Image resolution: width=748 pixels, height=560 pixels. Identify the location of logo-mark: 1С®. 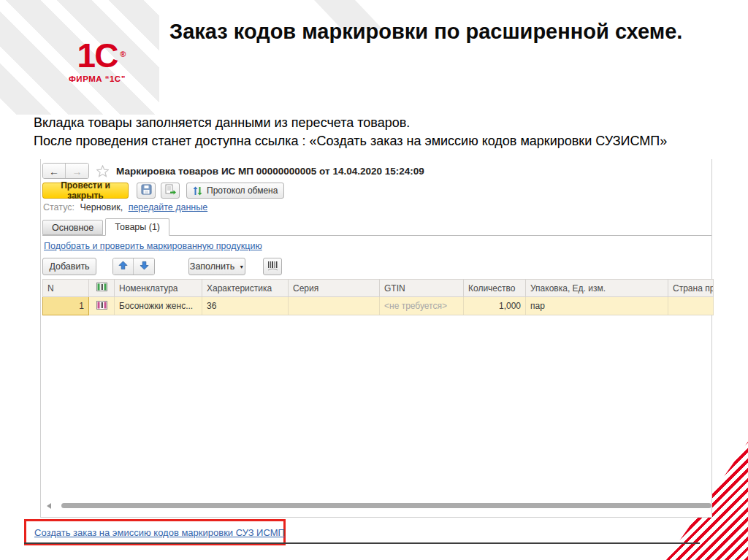
(98, 55).